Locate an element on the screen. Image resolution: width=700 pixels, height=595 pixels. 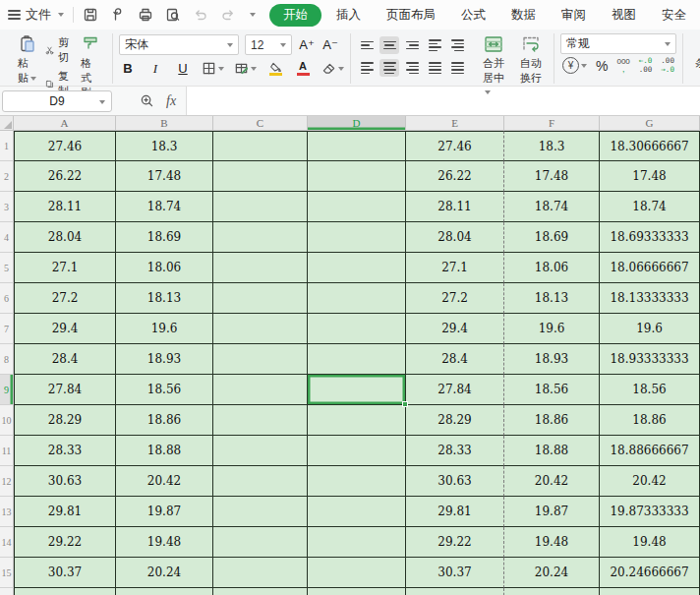
cell-F9: 18.56 is located at coordinates (553, 389).